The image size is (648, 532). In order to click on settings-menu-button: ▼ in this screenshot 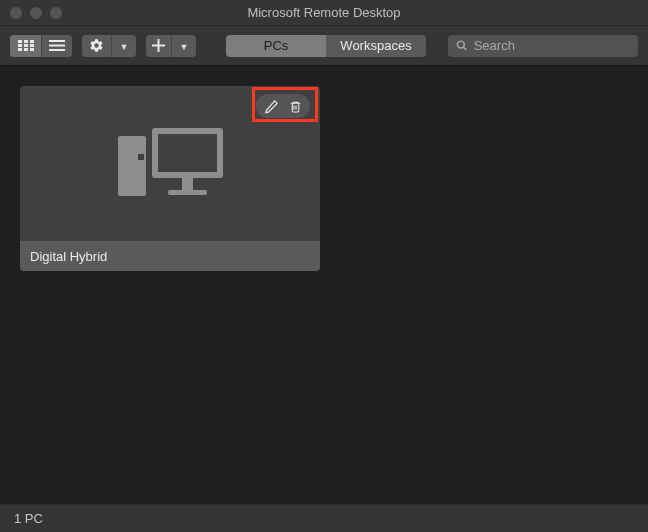, I will do `click(124, 46)`.